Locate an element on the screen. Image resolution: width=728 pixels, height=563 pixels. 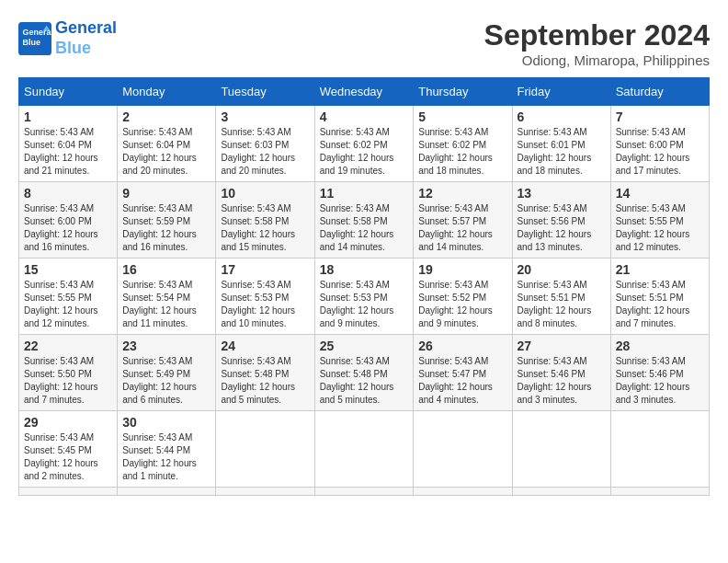
day-info: Sunrise: 5:43 AM Sunset: 5:51 PM Dayligh… is located at coordinates (660, 304).